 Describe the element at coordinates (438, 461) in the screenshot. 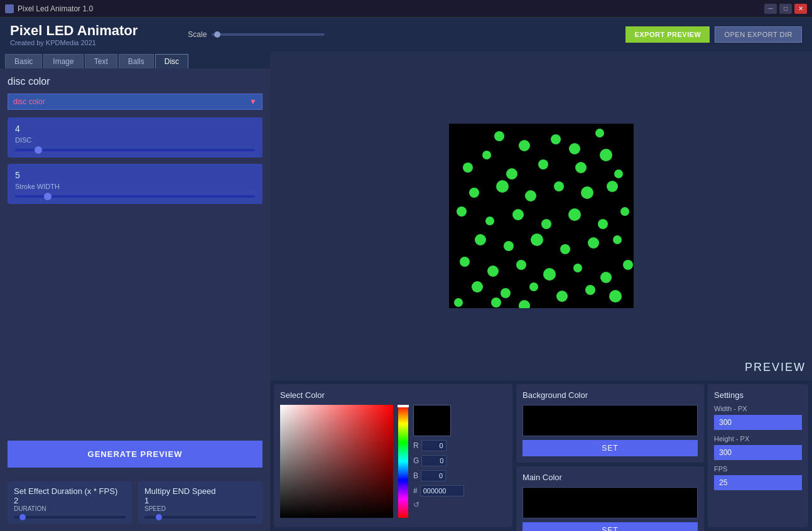

I see `g-row: G` at that location.